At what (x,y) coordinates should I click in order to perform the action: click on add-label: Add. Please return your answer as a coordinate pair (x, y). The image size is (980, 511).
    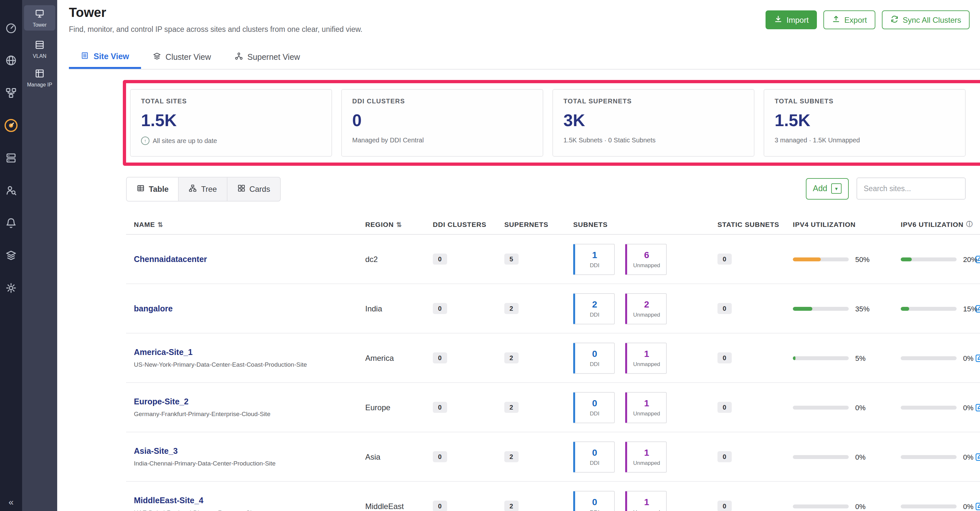
    Looking at the image, I should click on (820, 189).